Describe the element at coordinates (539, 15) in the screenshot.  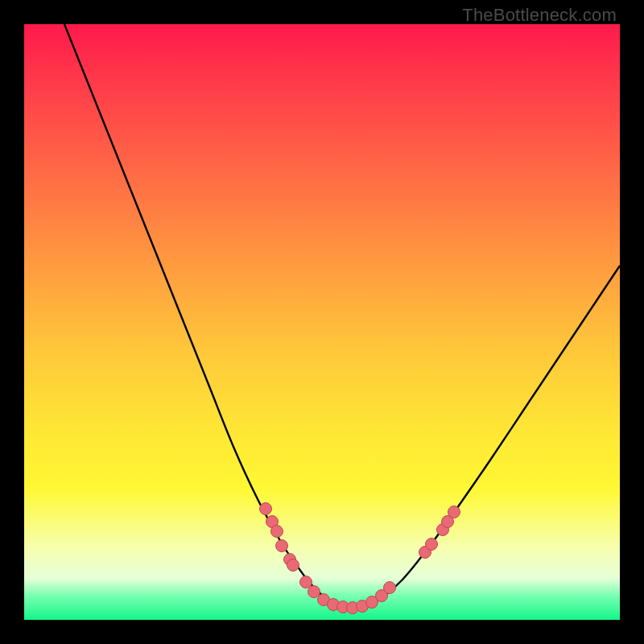
I see `watermark-text: TheBottleneck.com` at that location.